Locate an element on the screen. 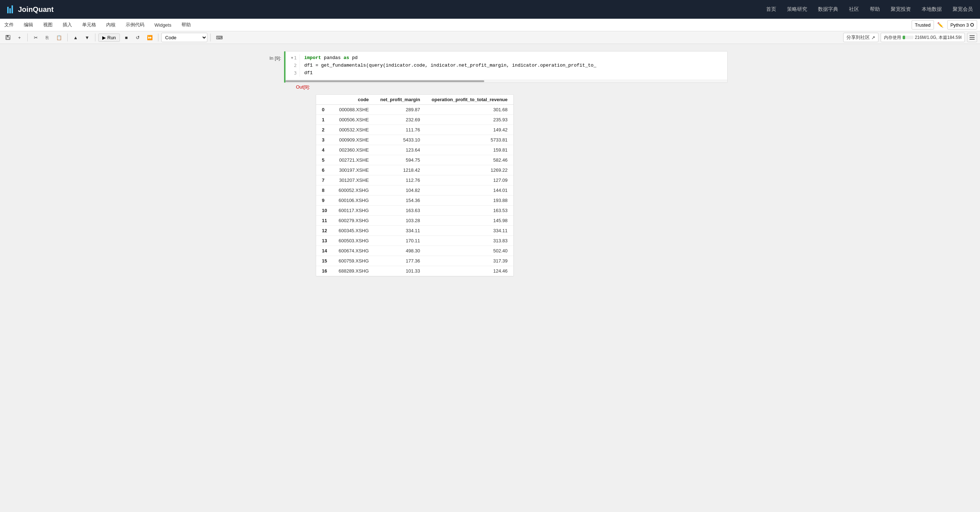 This screenshot has height=512, width=980. code-cell-box: ▼ 1 2 3 import pandas as pd df1 = get_fu… is located at coordinates (506, 67).